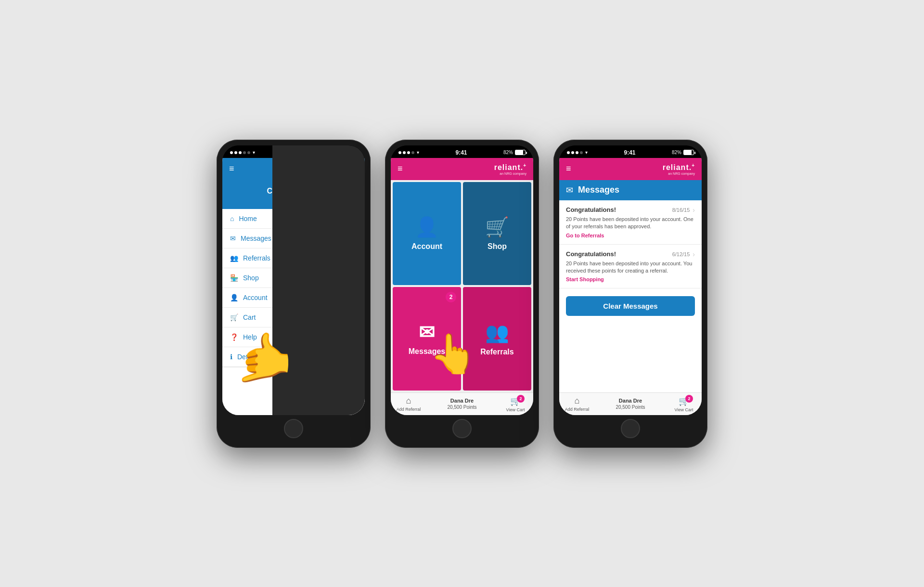 The image size is (924, 587). What do you see at coordinates (497, 339) in the screenshot?
I see `grid-tile-referrals: 👥 Referrals` at bounding box center [497, 339].